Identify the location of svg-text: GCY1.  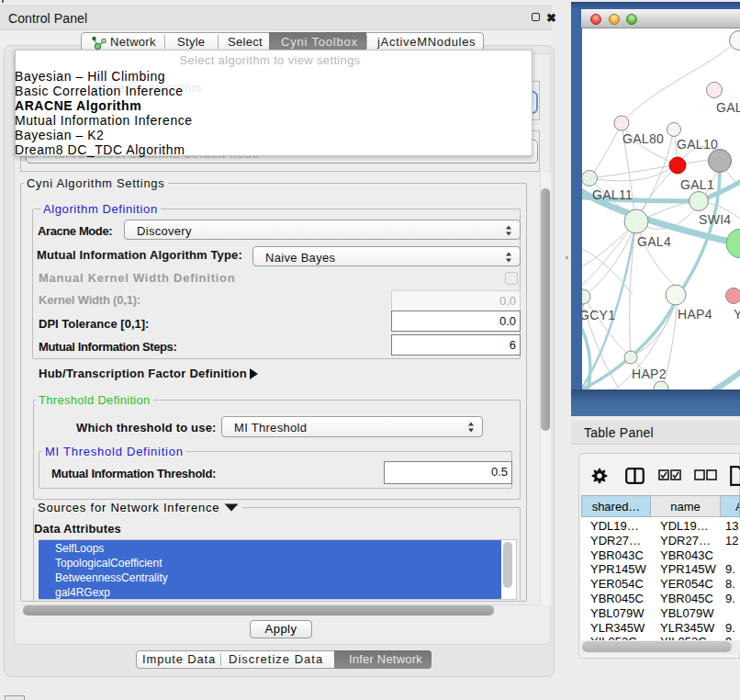
(599, 315).